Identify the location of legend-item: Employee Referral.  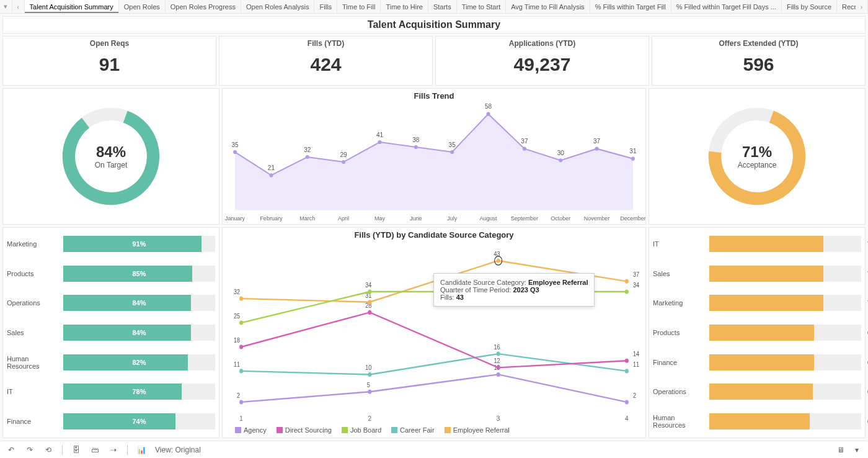
(477, 430).